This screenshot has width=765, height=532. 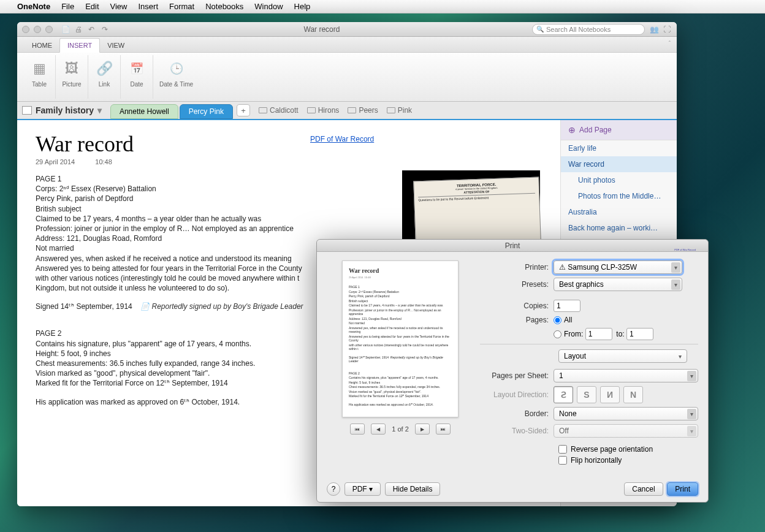 I want to click on first-page-button: ⏮, so click(x=357, y=429).